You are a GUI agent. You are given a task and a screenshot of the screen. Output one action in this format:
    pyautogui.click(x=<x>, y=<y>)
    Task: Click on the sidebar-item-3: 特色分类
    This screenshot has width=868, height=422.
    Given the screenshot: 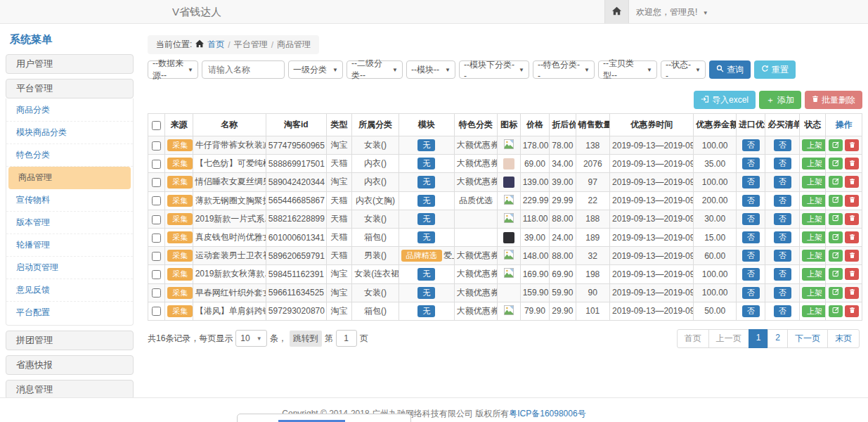 What is the action you would take?
    pyautogui.click(x=70, y=155)
    